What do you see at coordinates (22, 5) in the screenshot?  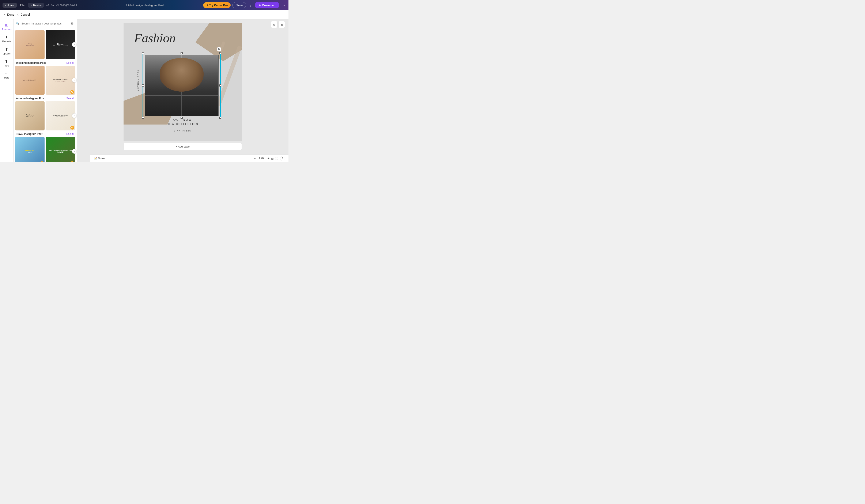 I see `file-button: File` at bounding box center [22, 5].